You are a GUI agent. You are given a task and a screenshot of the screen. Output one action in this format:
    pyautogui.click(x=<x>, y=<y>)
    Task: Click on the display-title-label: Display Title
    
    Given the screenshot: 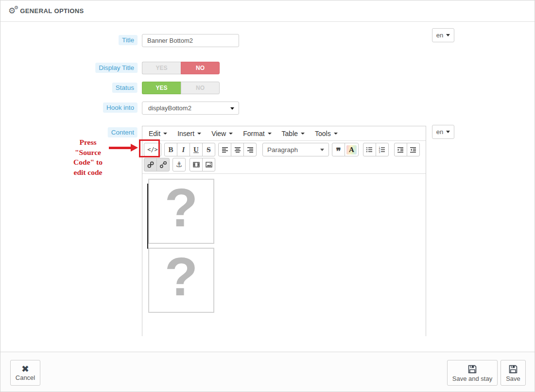 What is the action you would take?
    pyautogui.click(x=117, y=68)
    